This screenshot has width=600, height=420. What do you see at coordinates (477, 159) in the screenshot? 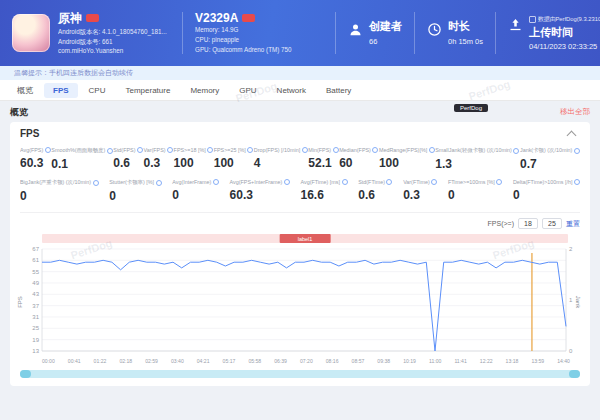
I see `metric: SmallJank(轻微卡顿) (次/10min)1.3` at bounding box center [477, 159].